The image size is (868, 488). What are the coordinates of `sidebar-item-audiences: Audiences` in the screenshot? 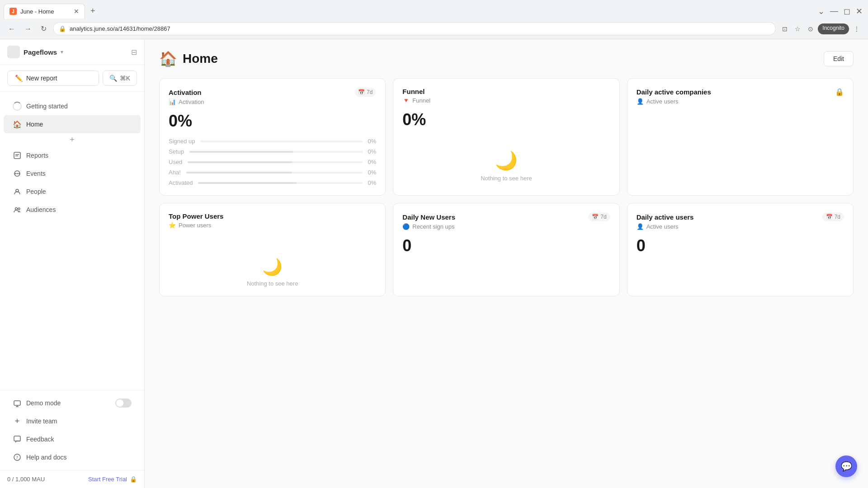 It's located at (72, 210).